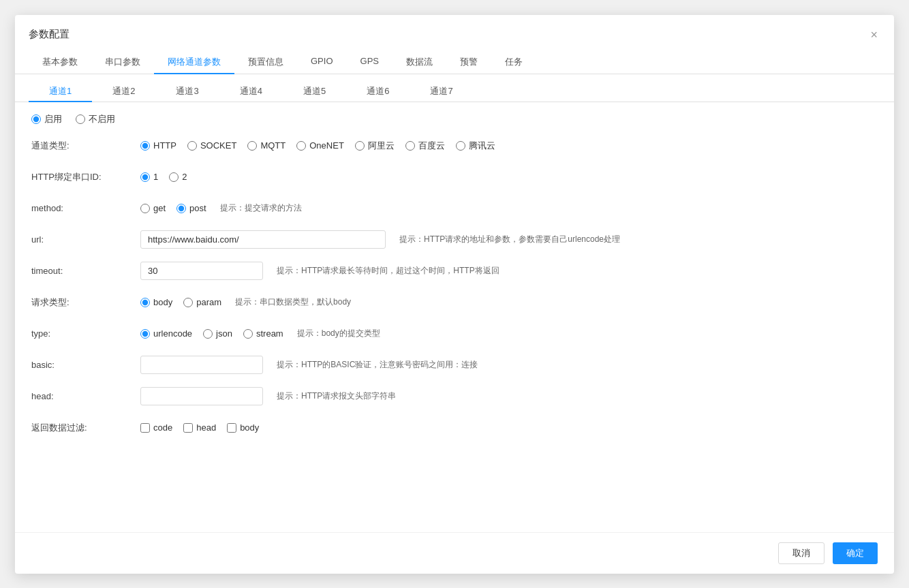 The height and width of the screenshot is (588, 909). I want to click on head-hint: 提示：HTTP请求报文头部字符串, so click(337, 397).